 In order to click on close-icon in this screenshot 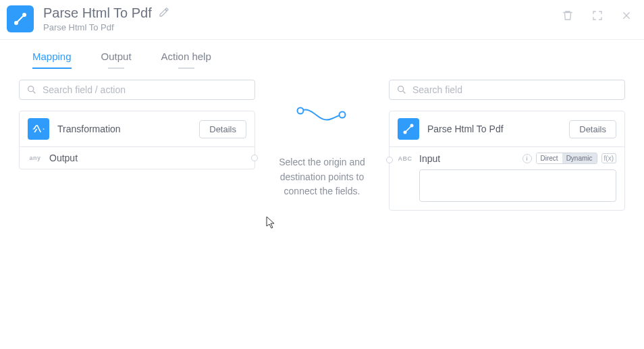, I will do `click(626, 17)`.